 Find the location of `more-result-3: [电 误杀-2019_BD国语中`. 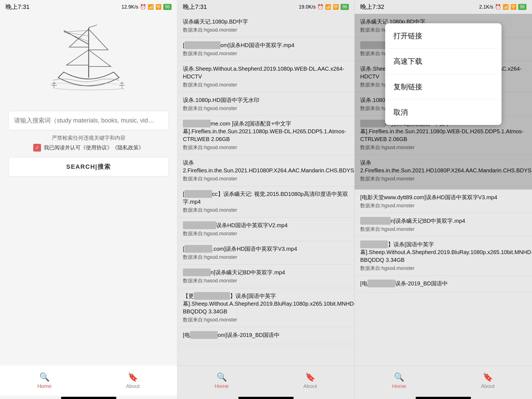

more-result-3: [电 误杀-2019_BD国语中 is located at coordinates (443, 284).